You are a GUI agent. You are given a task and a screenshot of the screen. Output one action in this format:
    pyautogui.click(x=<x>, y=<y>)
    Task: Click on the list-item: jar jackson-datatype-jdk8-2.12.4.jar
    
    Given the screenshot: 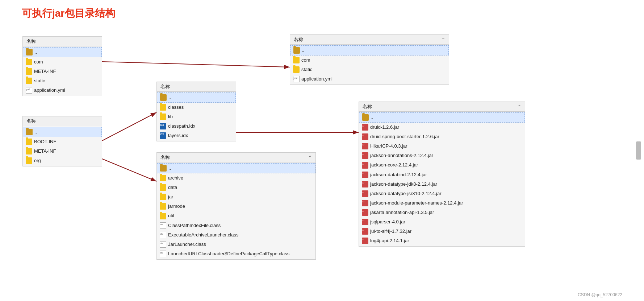 What is the action you would take?
    pyautogui.click(x=442, y=184)
    